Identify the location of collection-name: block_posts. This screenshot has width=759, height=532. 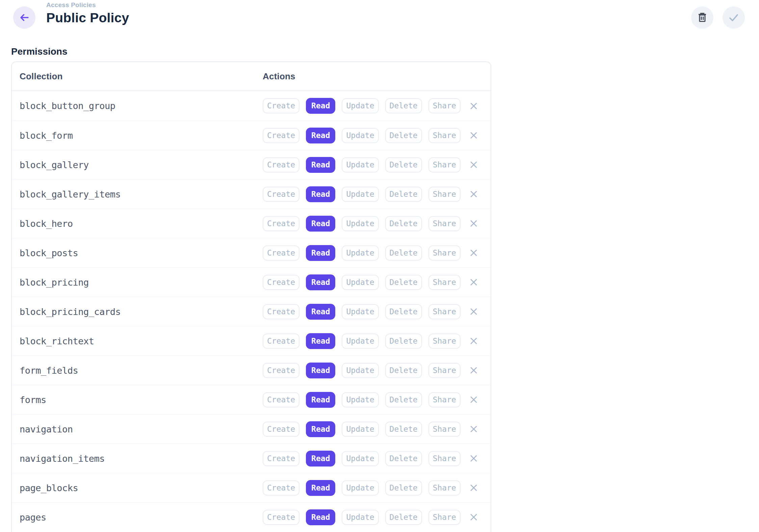
(141, 253).